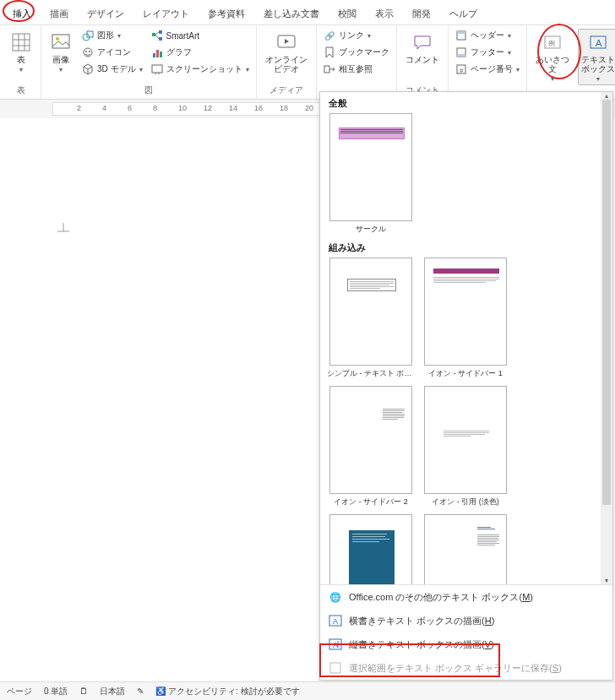 This screenshot has height=700, width=615. Describe the element at coordinates (461, 52) in the screenshot. I see `footer-icon` at that location.